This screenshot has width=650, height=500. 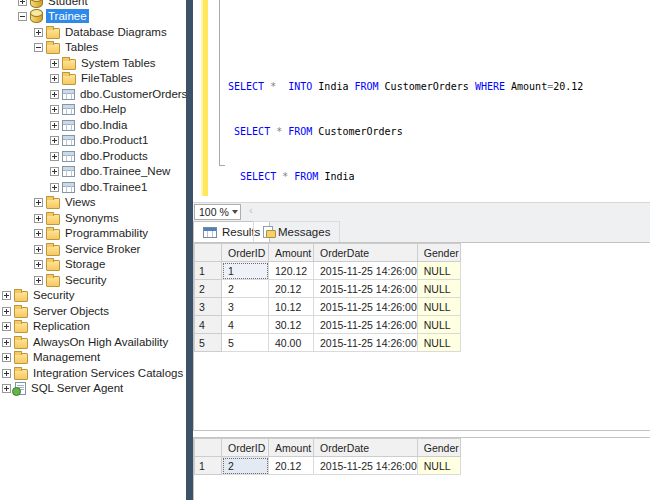 I want to click on row-number: 2, so click(x=208, y=289).